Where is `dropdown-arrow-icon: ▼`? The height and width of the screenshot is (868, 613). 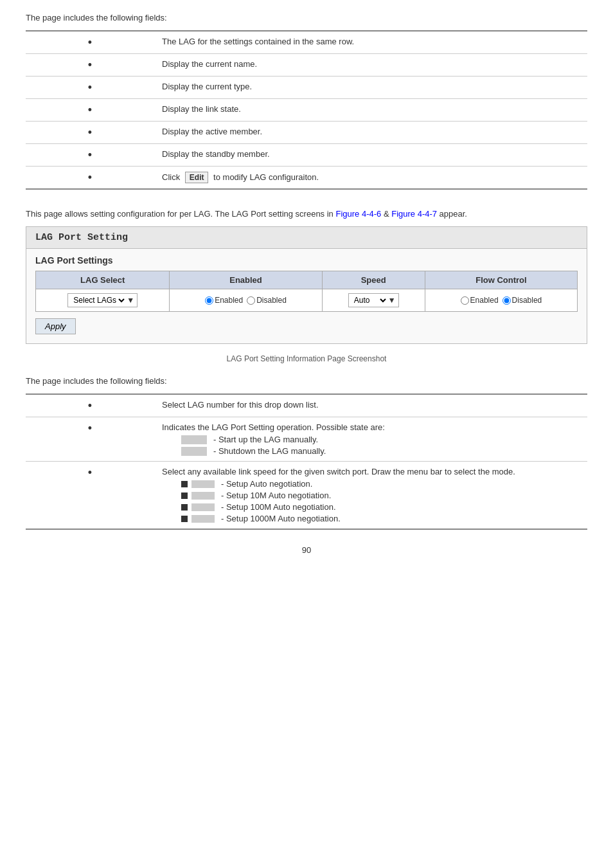
dropdown-arrow-icon: ▼ is located at coordinates (130, 300).